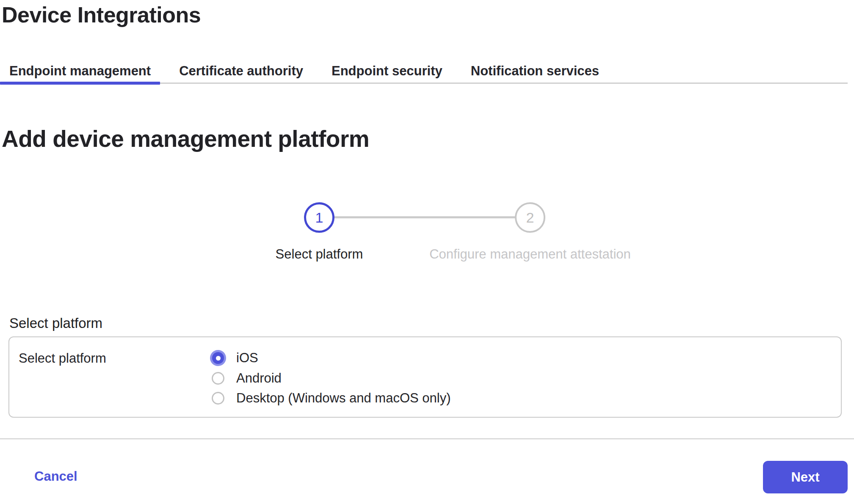 This screenshot has height=504, width=854. What do you see at coordinates (56, 323) in the screenshot?
I see `form-section-heading: Select platform` at bounding box center [56, 323].